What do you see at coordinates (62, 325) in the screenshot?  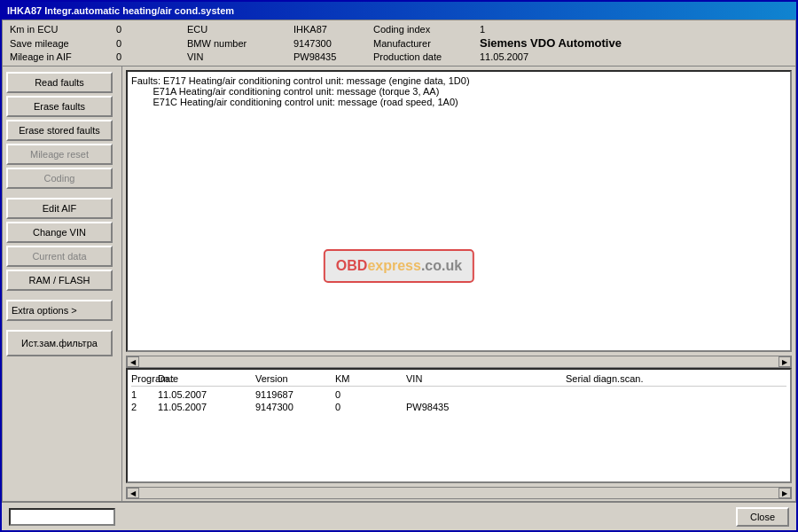 I see `sidebar-gap3` at bounding box center [62, 325].